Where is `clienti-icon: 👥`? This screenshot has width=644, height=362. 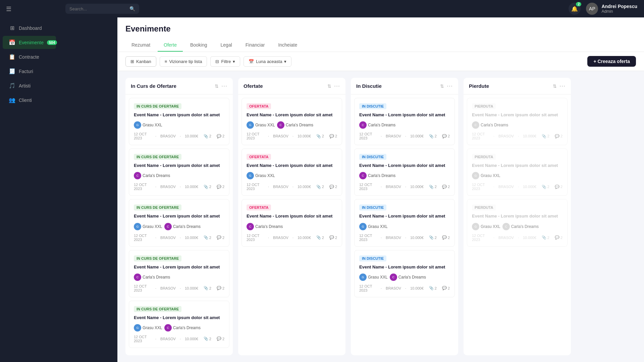 clienti-icon: 👥 is located at coordinates (12, 100).